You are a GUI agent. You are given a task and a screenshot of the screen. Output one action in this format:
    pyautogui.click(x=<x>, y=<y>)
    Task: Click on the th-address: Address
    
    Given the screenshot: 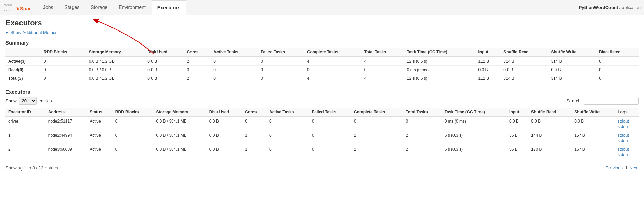 What is the action you would take?
    pyautogui.click(x=66, y=112)
    